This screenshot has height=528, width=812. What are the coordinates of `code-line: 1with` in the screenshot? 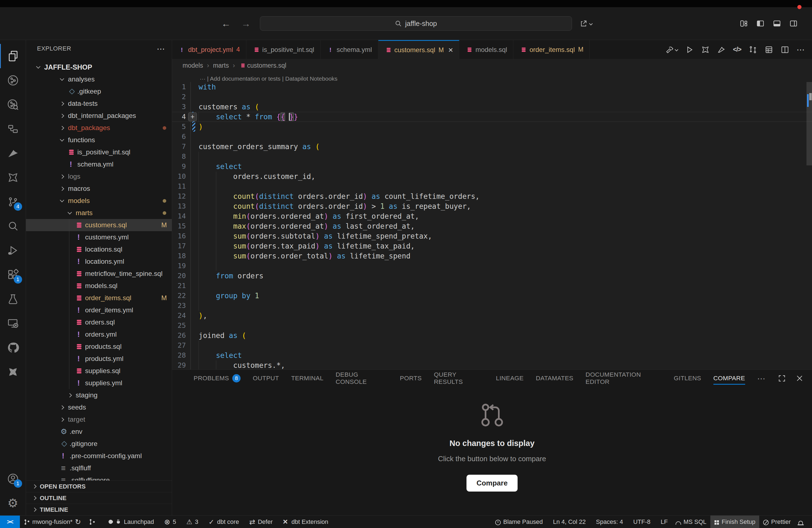 It's located at (492, 87).